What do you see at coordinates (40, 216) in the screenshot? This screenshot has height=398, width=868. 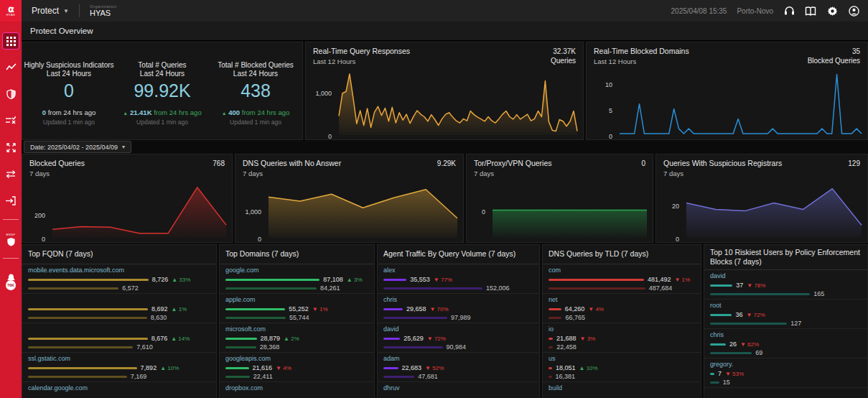 I see `y-tick-label: 200` at bounding box center [40, 216].